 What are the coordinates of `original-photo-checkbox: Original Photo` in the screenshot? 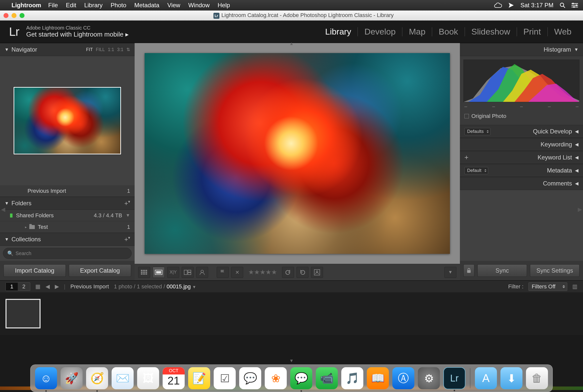 It's located at (521, 116).